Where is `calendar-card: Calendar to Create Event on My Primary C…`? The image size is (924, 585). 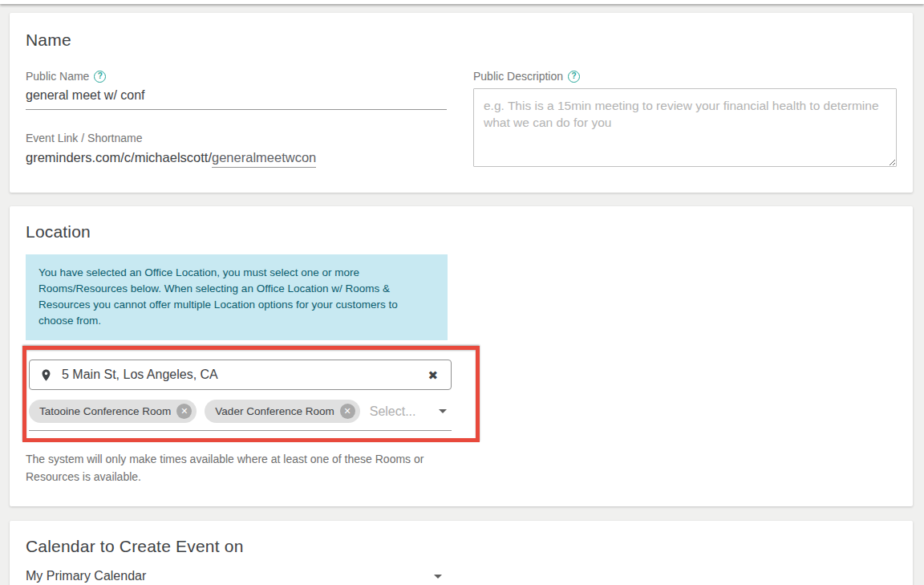
calendar-card: Calendar to Create Event on My Primary C… is located at coordinates (461, 553).